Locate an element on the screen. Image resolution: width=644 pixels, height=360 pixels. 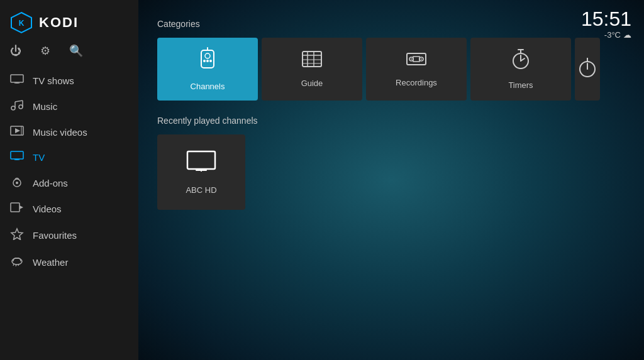
star-icon is located at coordinates (17, 235).